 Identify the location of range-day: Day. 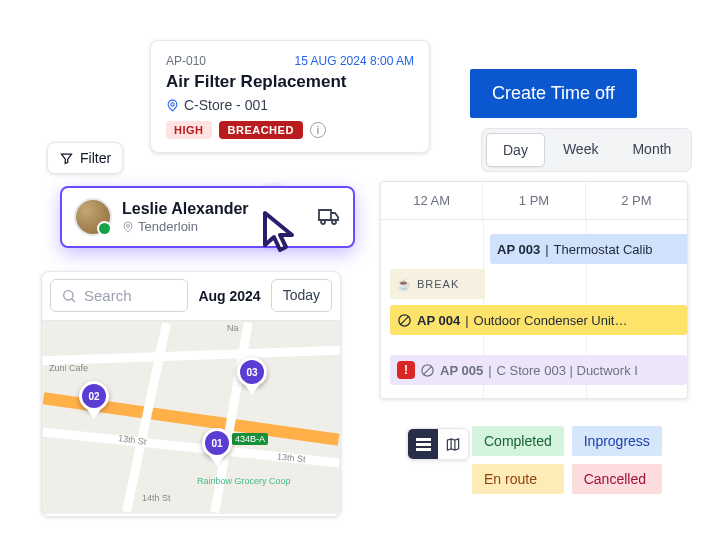
(516, 150).